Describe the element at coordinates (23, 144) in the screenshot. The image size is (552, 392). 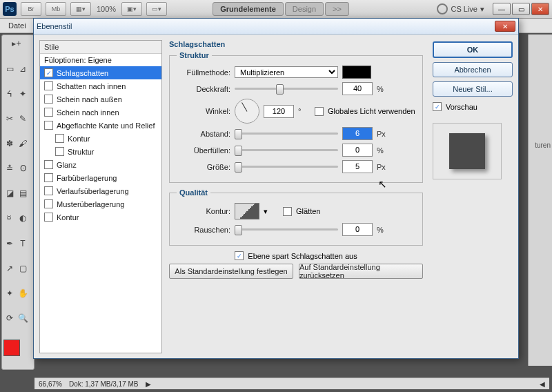
I see `brush-tool: 🖌` at that location.